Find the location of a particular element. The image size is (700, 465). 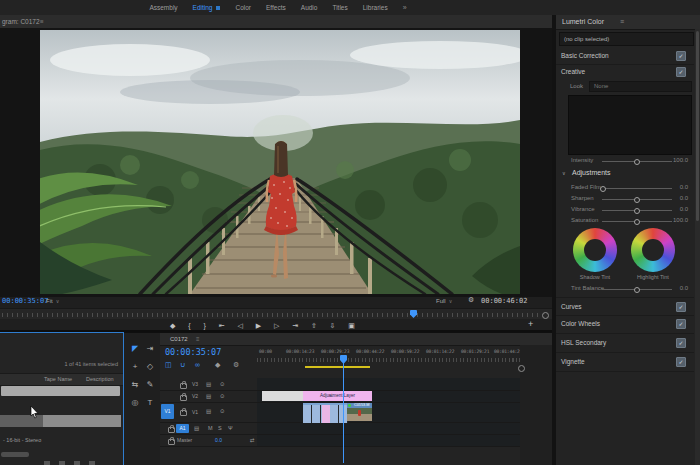

pen-tool: ✎ is located at coordinates (150, 385).